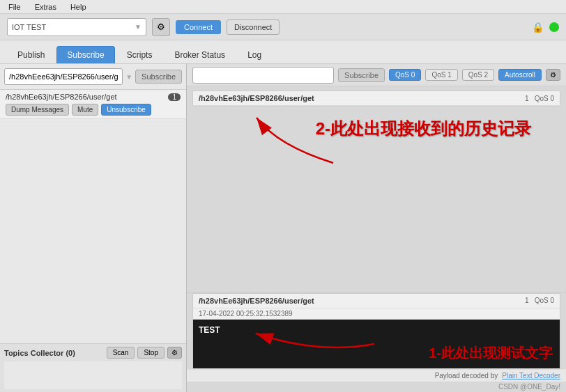 This screenshot has width=566, height=392. I want to click on disconnect-button: Disconnect, so click(253, 27).